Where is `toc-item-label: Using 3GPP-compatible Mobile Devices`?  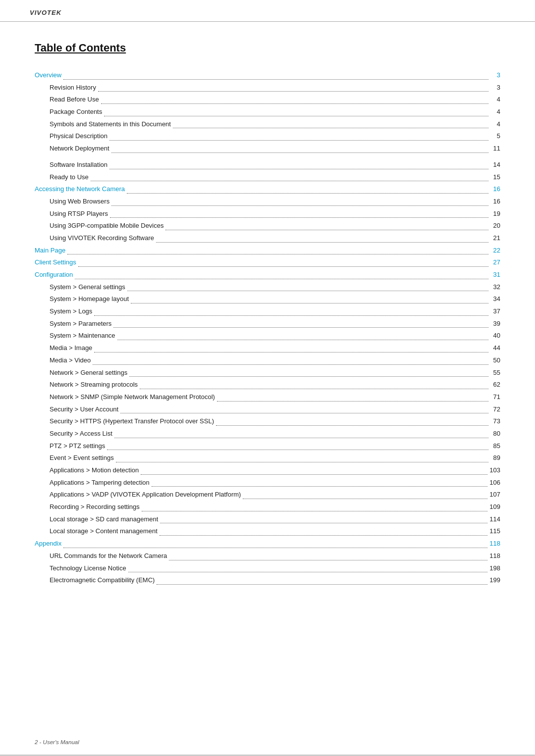 toc-item-label: Using 3GPP-compatible Mobile Devices is located at coordinates (107, 226).